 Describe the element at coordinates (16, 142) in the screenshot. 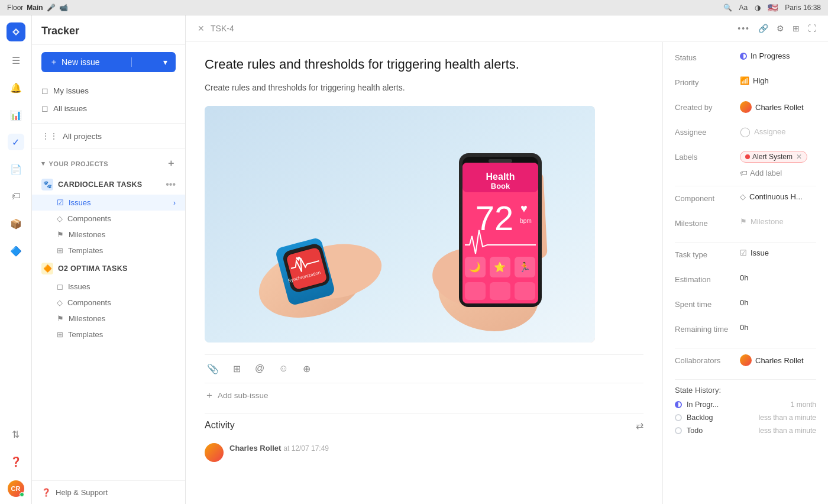

I see `check-icon: ✓` at that location.